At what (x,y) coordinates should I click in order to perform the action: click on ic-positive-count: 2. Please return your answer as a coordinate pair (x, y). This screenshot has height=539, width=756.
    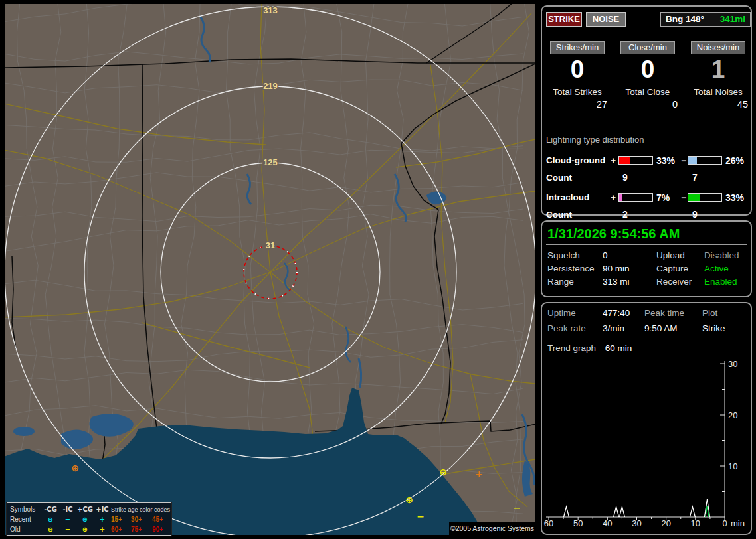
    Looking at the image, I should click on (625, 214).